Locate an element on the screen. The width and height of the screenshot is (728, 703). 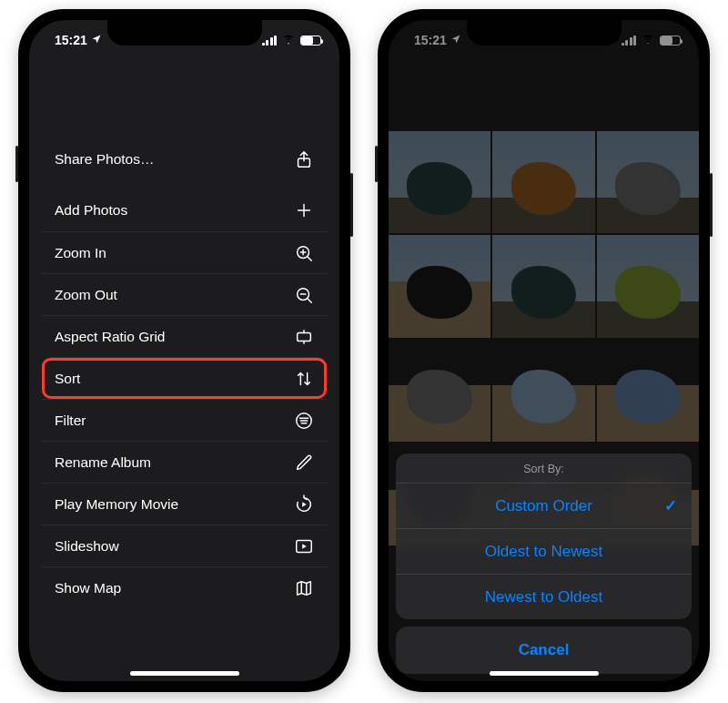
sheet-title: Sort By: is located at coordinates (544, 468).